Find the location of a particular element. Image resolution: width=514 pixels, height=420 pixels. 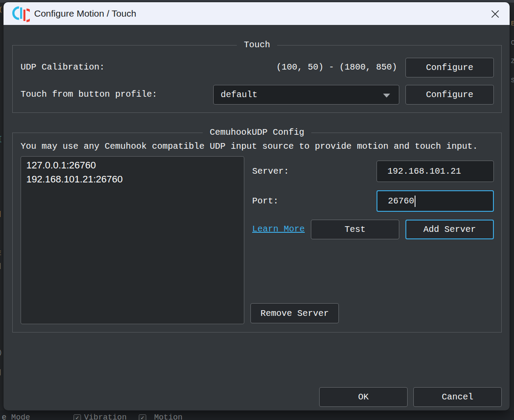

add-server-button: Add Server is located at coordinates (450, 229).